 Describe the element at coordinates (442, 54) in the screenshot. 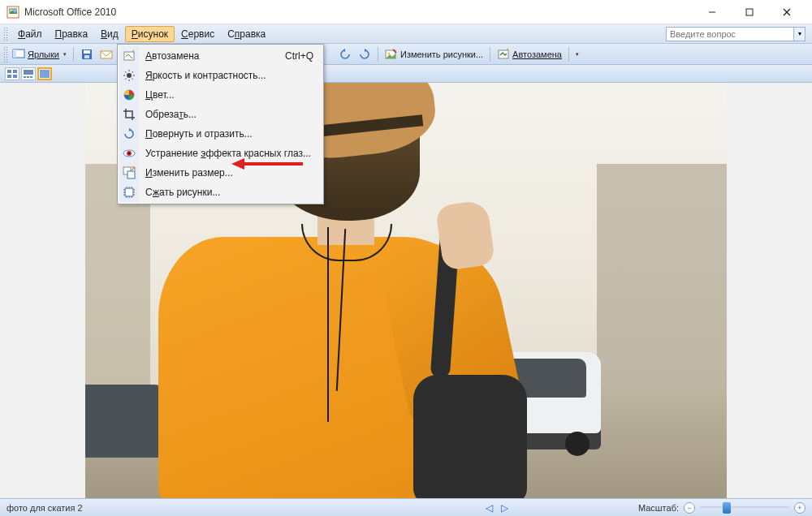

I see `edit-pictures-label: Изменить рисунки...` at that location.